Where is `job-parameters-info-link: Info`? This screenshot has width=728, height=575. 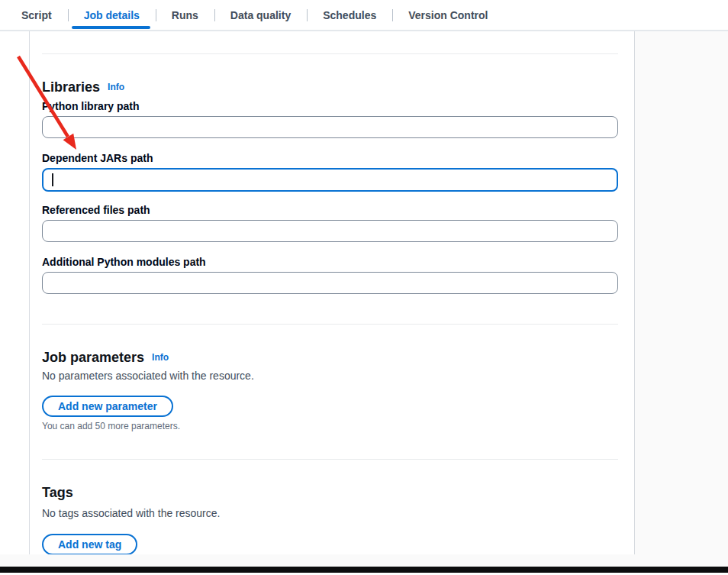
job-parameters-info-link: Info is located at coordinates (160, 357).